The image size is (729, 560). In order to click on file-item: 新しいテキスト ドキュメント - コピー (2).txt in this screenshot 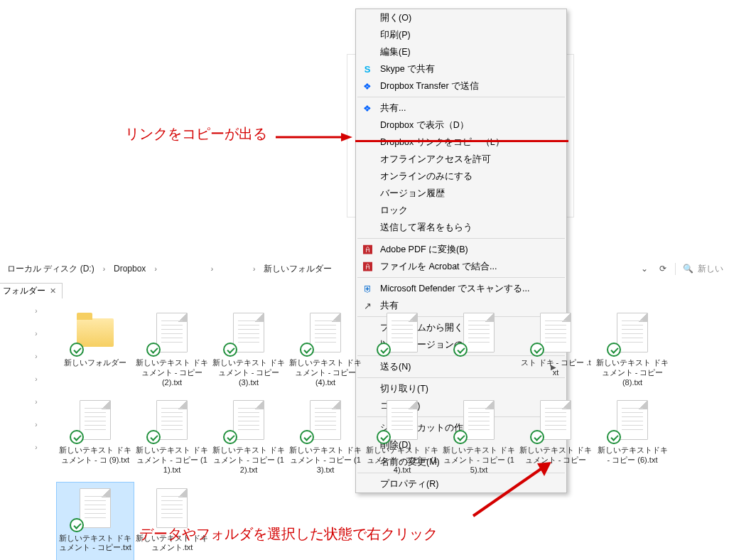, I will do `click(172, 351)`.